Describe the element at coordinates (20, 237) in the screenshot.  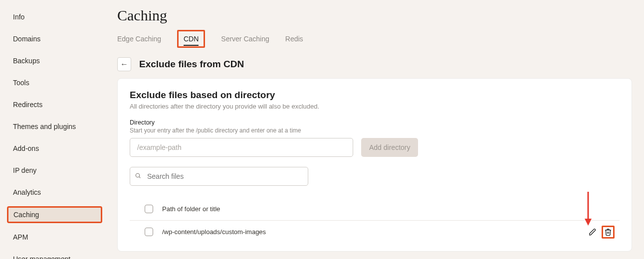
I see `sidebar-item-label: APM` at that location.